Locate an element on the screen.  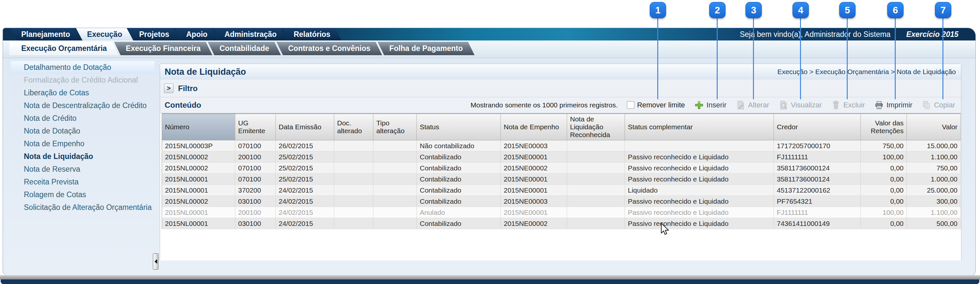
record-limit-text: Mostrando somente os 1000 primeiros regi… is located at coordinates (544, 105).